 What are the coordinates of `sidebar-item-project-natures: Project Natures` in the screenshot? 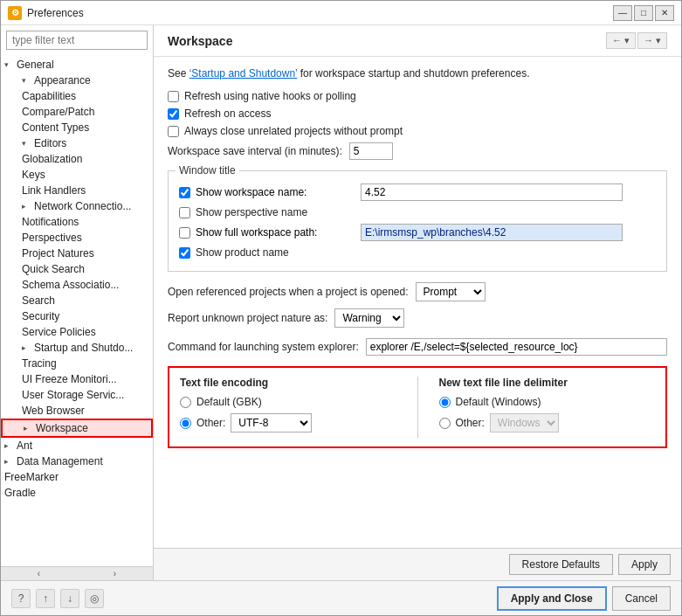 It's located at (77, 253).